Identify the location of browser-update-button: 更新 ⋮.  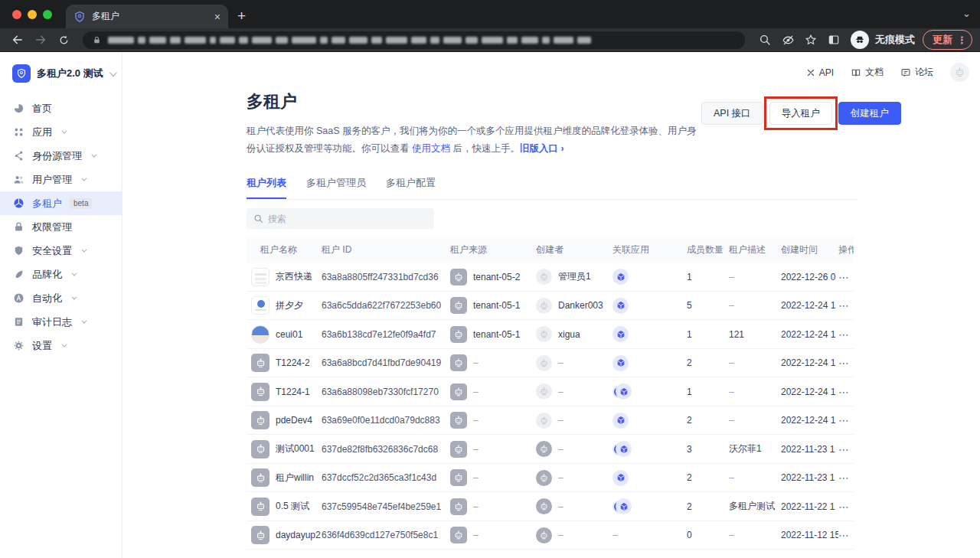
(948, 40).